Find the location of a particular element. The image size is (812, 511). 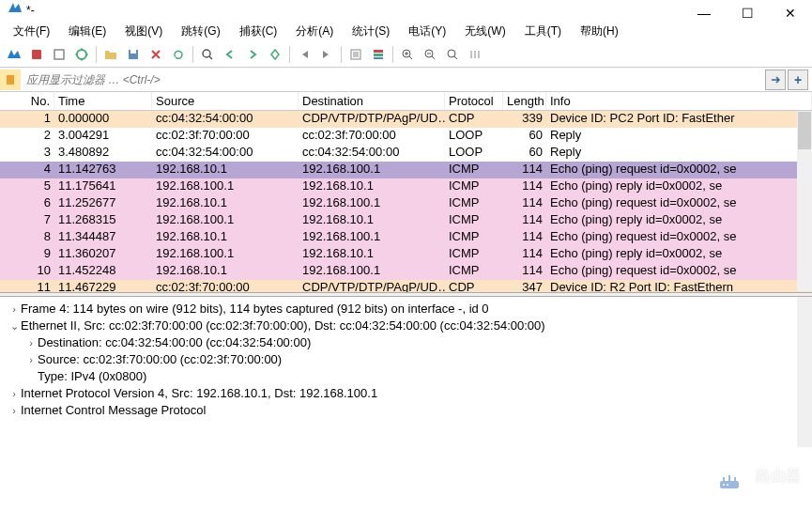

display-filter-input is located at coordinates (394, 80).